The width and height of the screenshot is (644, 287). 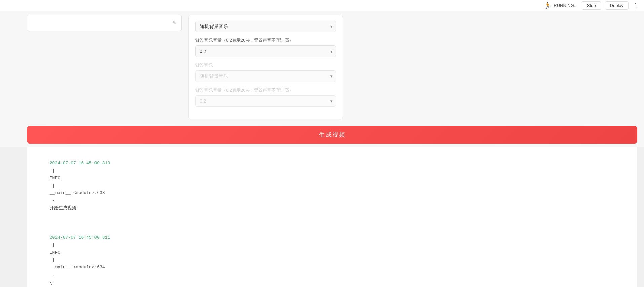 What do you see at coordinates (266, 72) in the screenshot?
I see `bg-music-disabled-group: 背景音乐 随机背景音乐 ▾` at bounding box center [266, 72].